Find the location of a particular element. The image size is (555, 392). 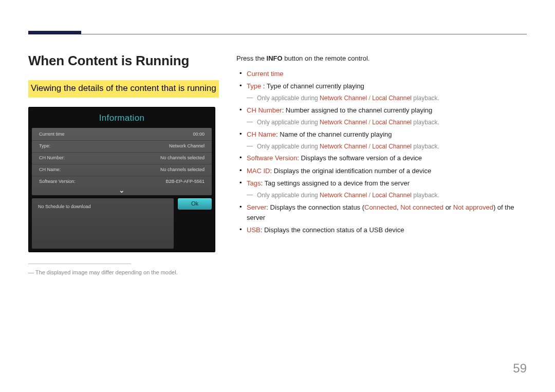

tv-row-ch-name: CH Name: No channels selected is located at coordinates (122, 170).